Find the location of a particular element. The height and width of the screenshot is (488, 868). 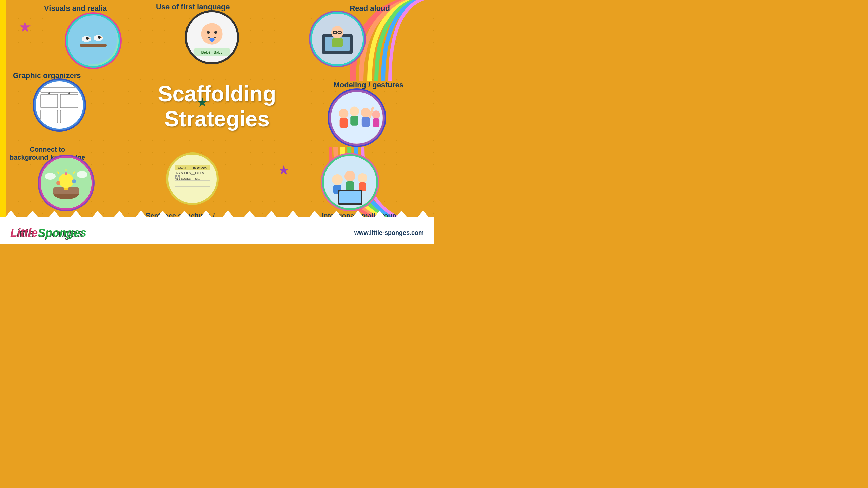

svg-text: Bebé - Baby is located at coordinates (212, 52).